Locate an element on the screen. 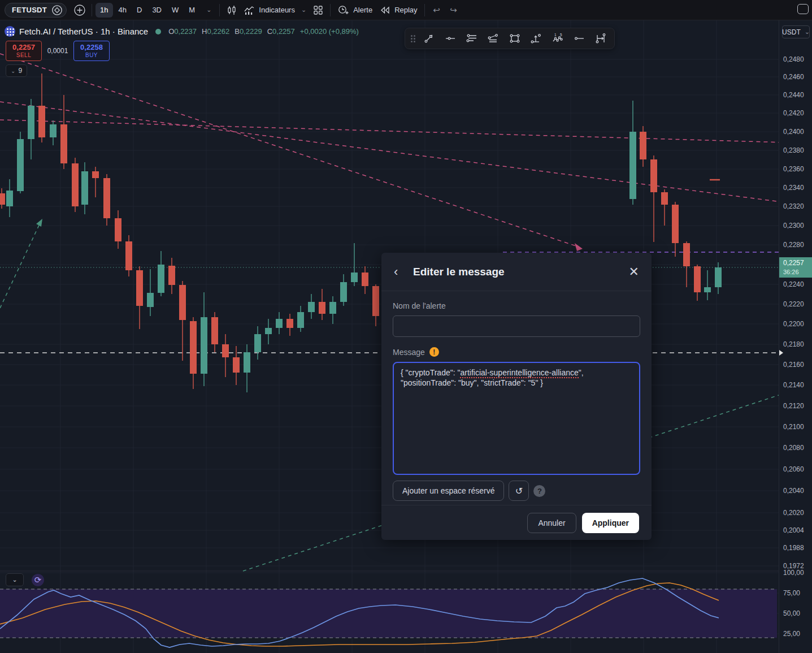 This screenshot has height=653, width=812. price-tick: 0,2280 is located at coordinates (793, 245).